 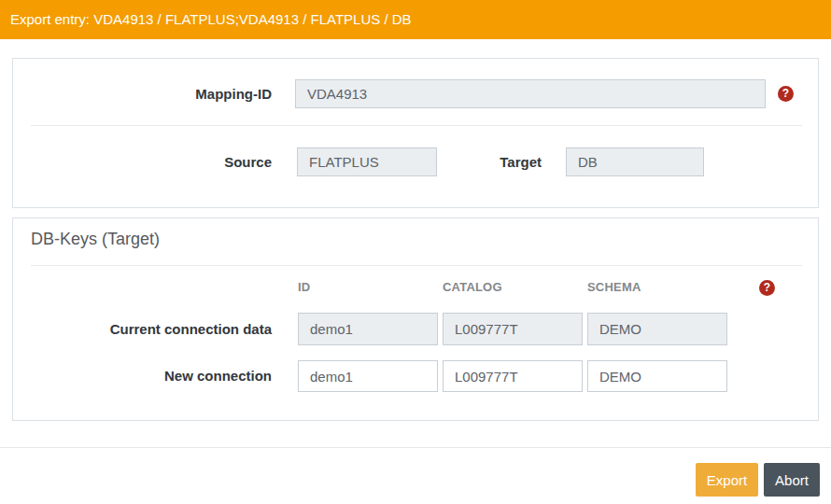 What do you see at coordinates (142, 329) in the screenshot?
I see `current-connection-label: Current connection data` at bounding box center [142, 329].